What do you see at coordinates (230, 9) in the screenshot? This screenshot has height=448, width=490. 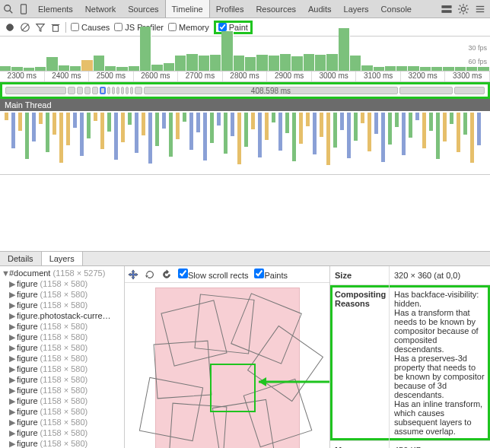 I see `tab-profiles: Profiles` at bounding box center [230, 9].